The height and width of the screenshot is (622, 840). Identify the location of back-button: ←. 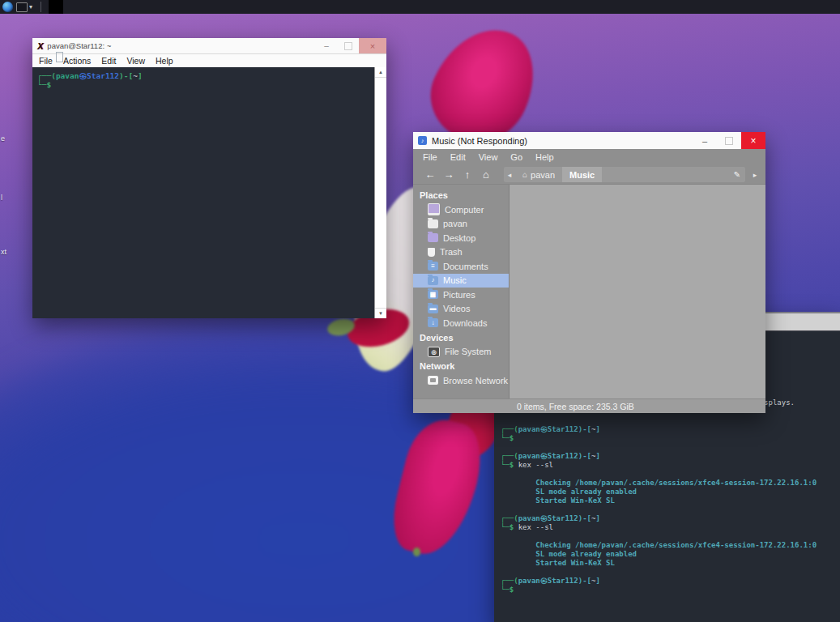
(430, 175).